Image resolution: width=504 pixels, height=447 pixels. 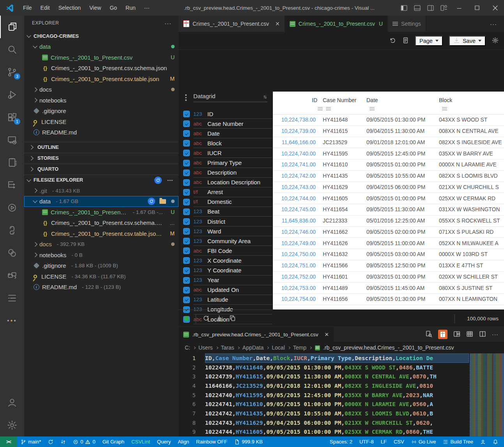 What do you see at coordinates (9, 442) in the screenshot?
I see `status-remote: ><` at bounding box center [9, 442].